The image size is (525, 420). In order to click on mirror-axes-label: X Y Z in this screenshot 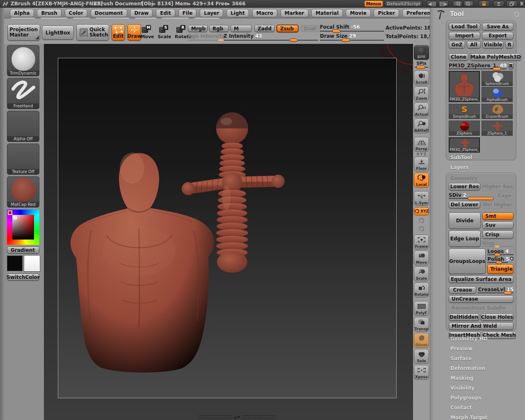, I will do `click(506, 325)`.